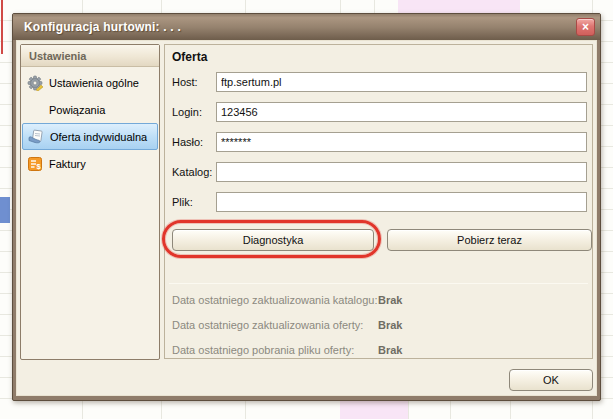  I want to click on catalog-label: Katalog:, so click(192, 172).